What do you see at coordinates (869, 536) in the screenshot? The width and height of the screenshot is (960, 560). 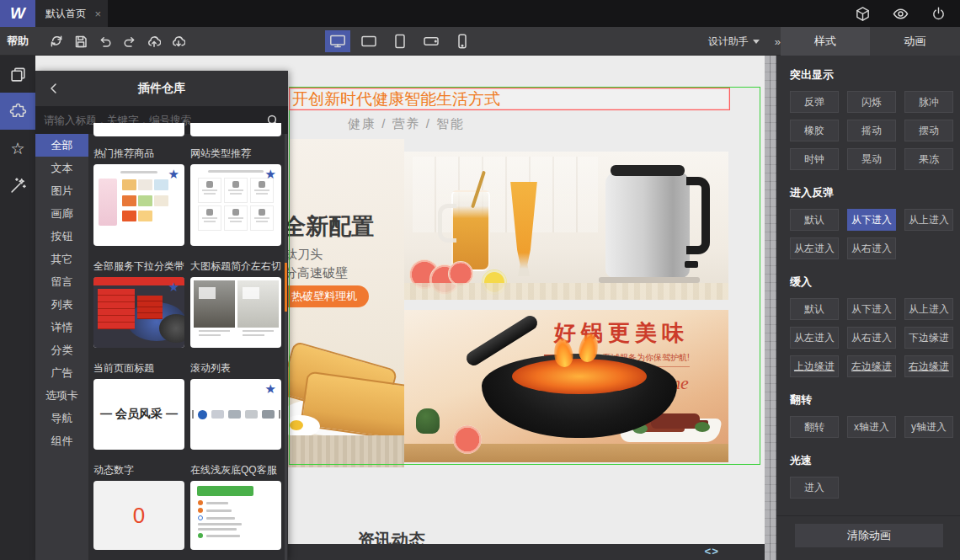 I see `clear-animation-button: 清除动画` at bounding box center [869, 536].